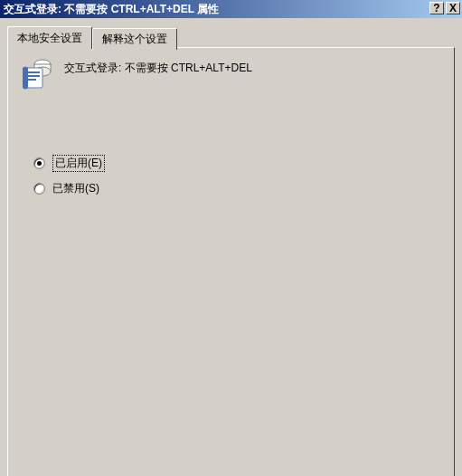 This screenshot has height=476, width=462. What do you see at coordinates (237, 163) in the screenshot?
I see `radio-enabled: 已启用(E)` at bounding box center [237, 163].